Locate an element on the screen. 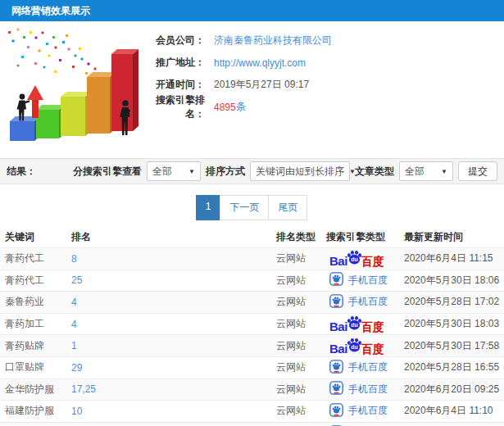 Image resolution: width=504 pixels, height=426 pixels. open-time-label: 开通时间： is located at coordinates (171, 85).